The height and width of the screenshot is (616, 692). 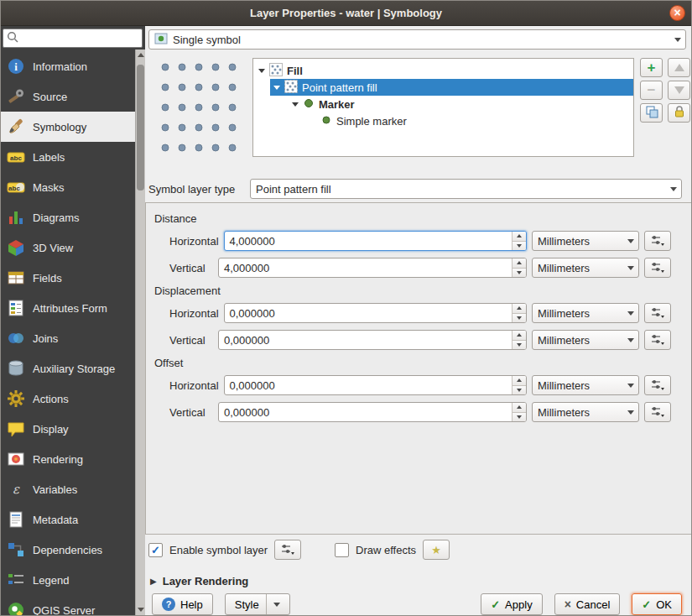 I want to click on sidebar-item-joins: Joins, so click(x=68, y=338).